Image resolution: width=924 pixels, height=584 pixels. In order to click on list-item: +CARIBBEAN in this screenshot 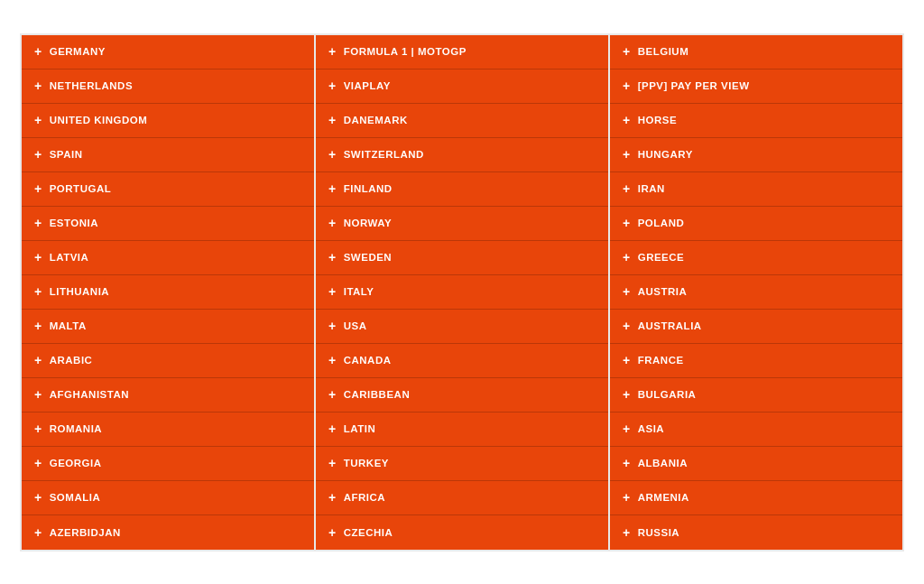, I will do `click(462, 395)`.